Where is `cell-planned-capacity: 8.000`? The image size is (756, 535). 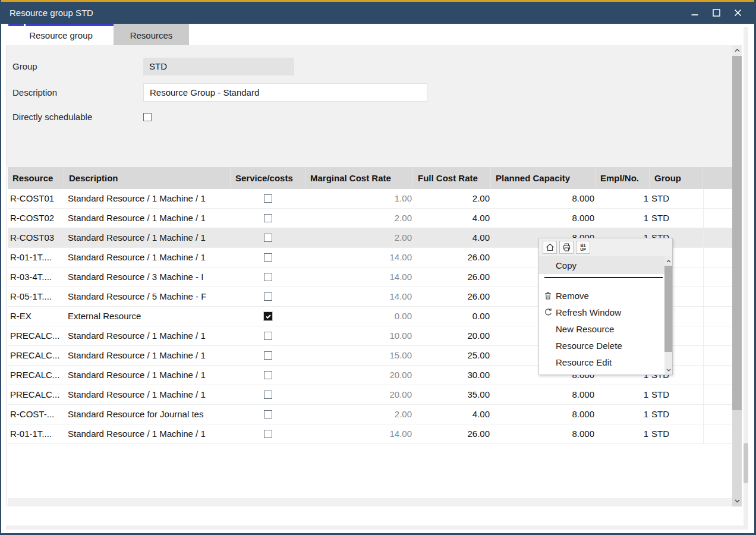 cell-planned-capacity: 8.000 is located at coordinates (543, 395).